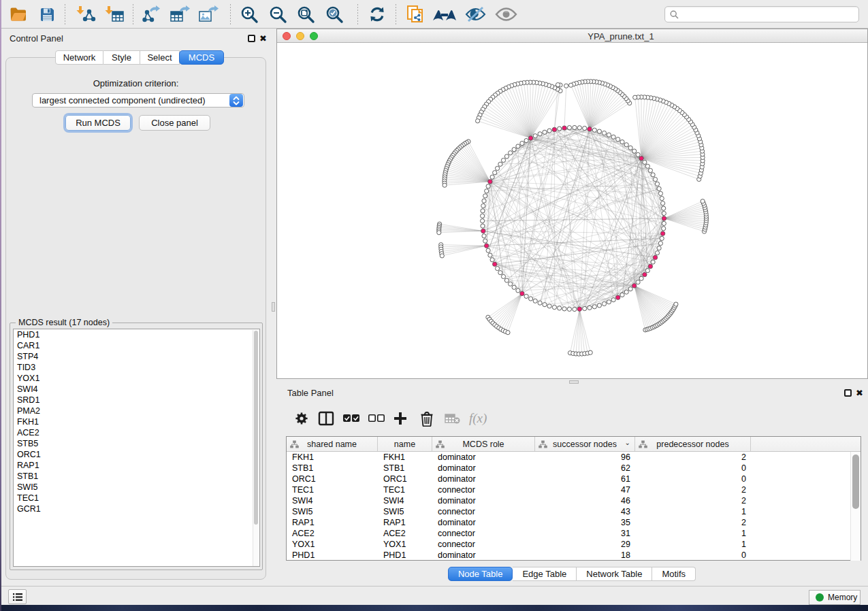 The width and height of the screenshot is (868, 611). I want to click on mcds-result-item: RAP1, so click(136, 465).